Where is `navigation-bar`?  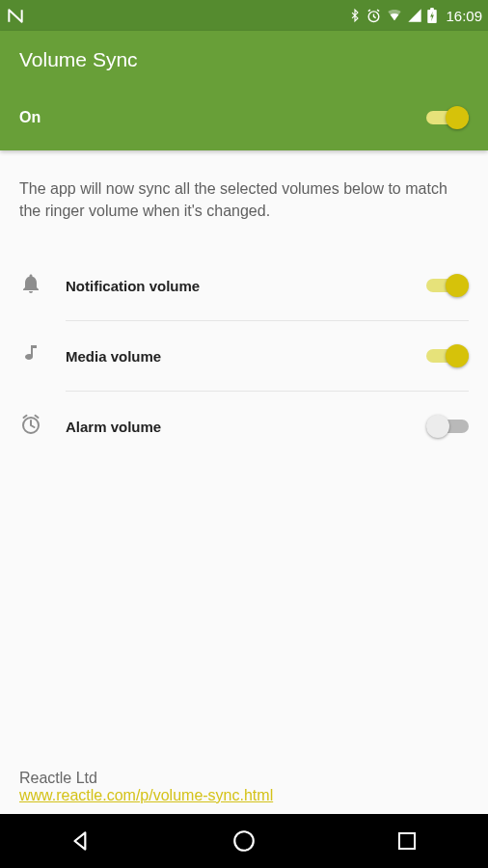 navigation-bar is located at coordinates (244, 841).